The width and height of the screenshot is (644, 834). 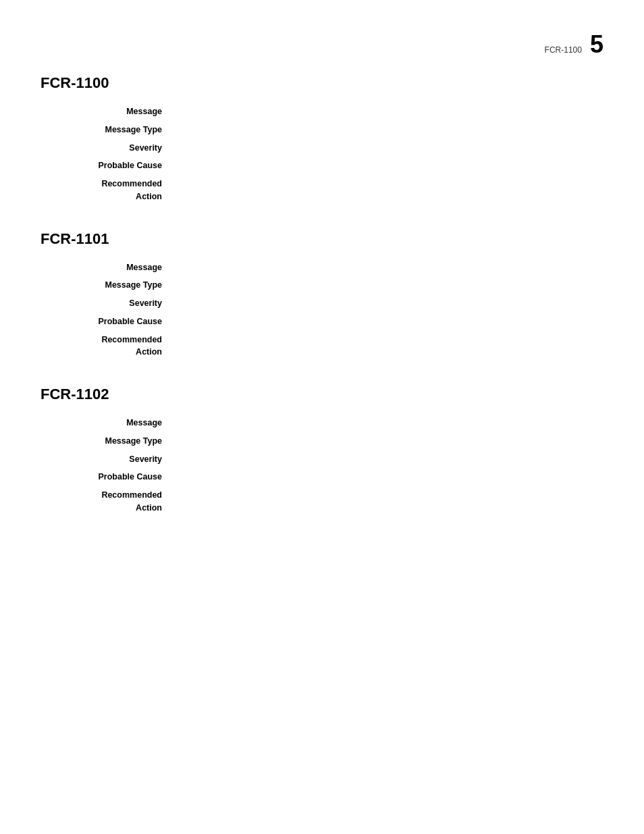 I want to click on field-label-fcr-1100-1: Message Type, so click(x=108, y=130).